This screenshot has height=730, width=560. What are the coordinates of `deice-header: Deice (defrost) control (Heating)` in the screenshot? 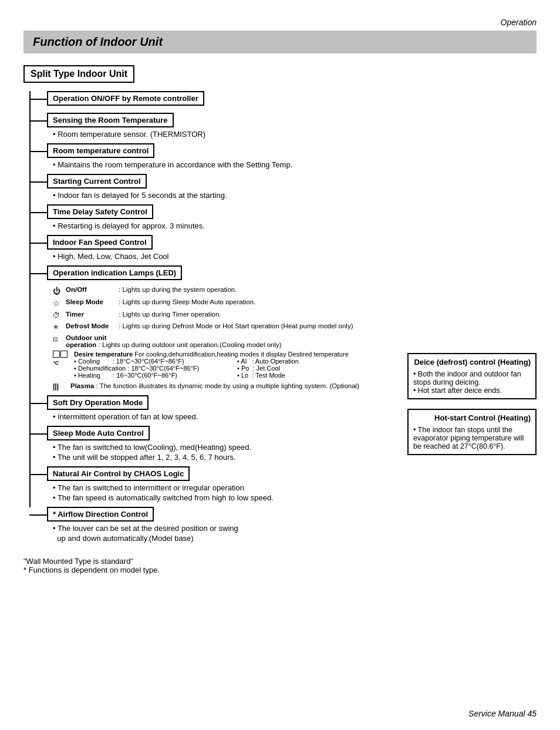 It's located at (472, 362).